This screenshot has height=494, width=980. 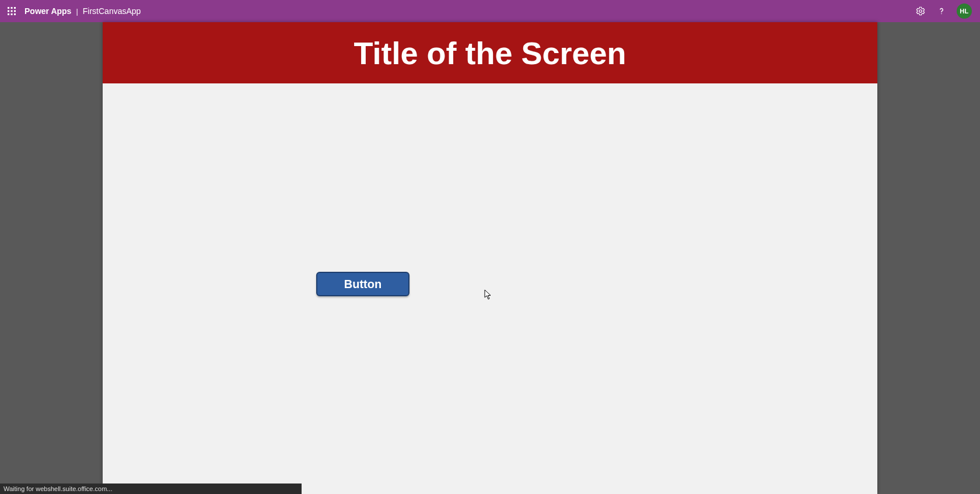 What do you see at coordinates (363, 284) in the screenshot?
I see `primary-button: Button` at bounding box center [363, 284].